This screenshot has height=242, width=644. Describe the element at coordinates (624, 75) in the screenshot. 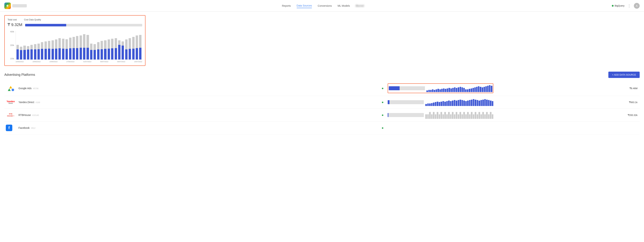

I see `add-data-source-button: + ADD DATA SOURCE` at that location.